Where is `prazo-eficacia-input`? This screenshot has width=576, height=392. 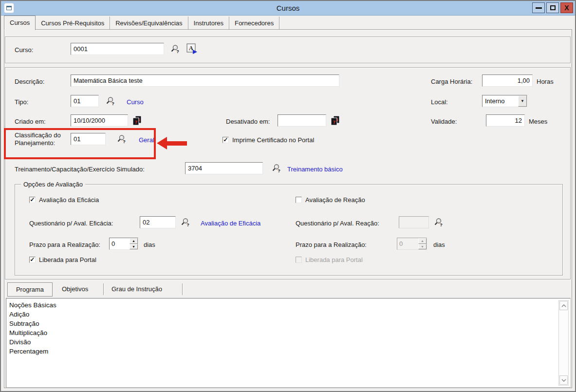 prazo-eficacia-input is located at coordinates (120, 243).